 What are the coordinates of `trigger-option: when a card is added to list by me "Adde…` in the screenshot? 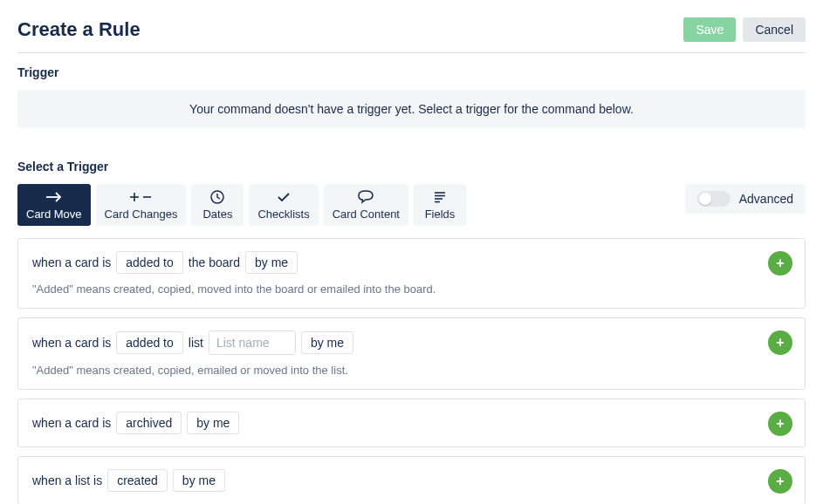 It's located at (412, 354).